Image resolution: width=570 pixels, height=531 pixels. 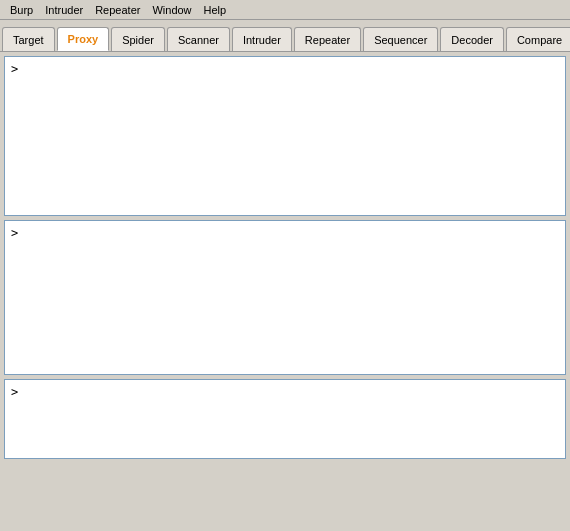 What do you see at coordinates (285, 36) in the screenshot?
I see `tab-bar: Target Proxy Spider Scanner Intruder Rep…` at bounding box center [285, 36].